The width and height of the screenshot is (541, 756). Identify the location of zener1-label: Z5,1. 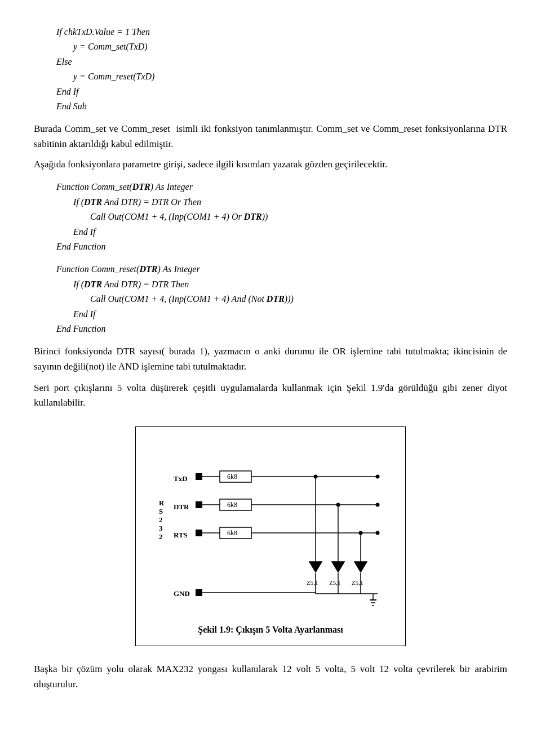
(312, 582).